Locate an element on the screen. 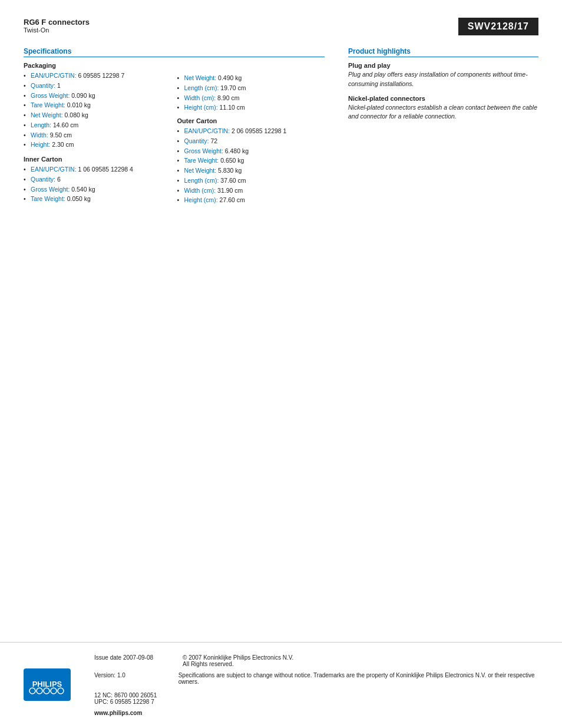 The width and height of the screenshot is (562, 728). spec-value: 1 is located at coordinates (59, 85).